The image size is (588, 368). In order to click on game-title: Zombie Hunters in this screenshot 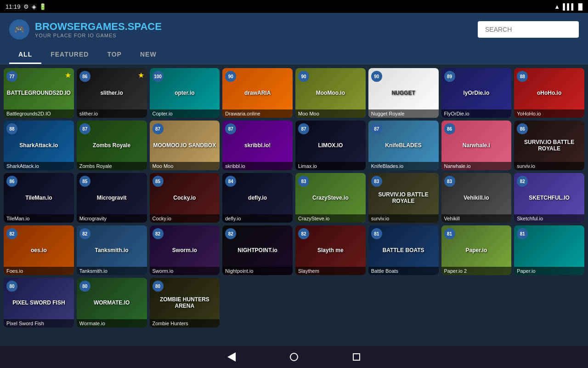, I will do `click(185, 323)`.